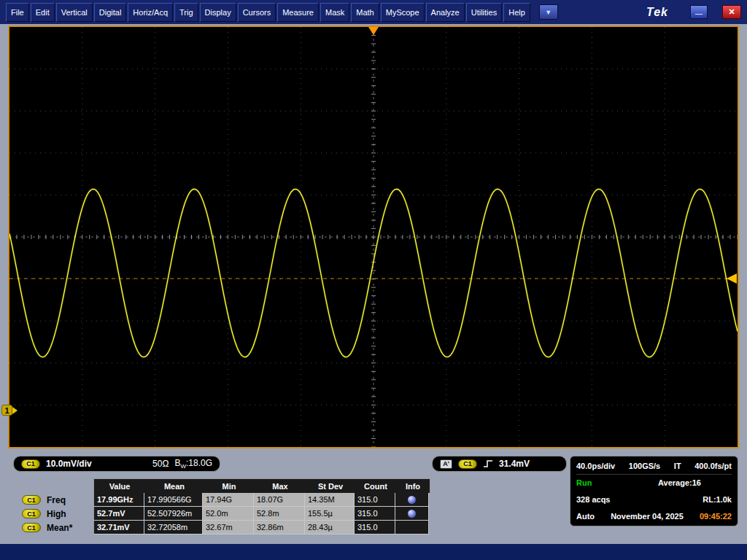 This screenshot has width=747, height=560. I want to click on time-display: 09:45:22, so click(716, 516).